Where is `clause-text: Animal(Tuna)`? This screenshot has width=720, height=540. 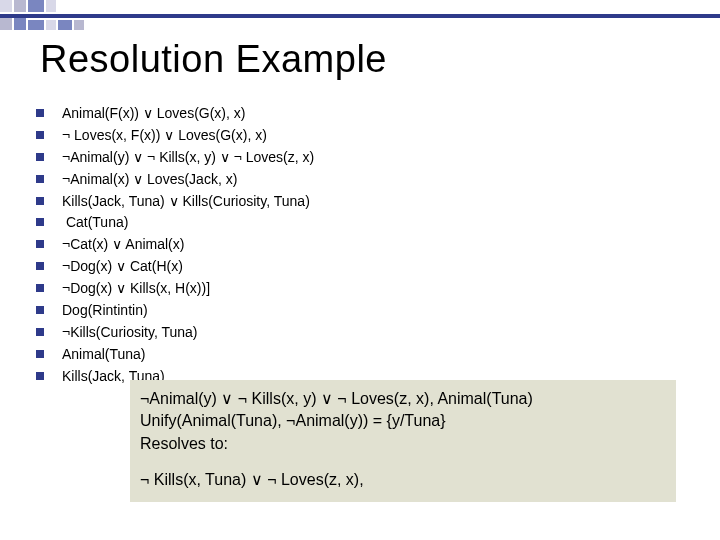 clause-text: Animal(Tuna) is located at coordinates (104, 354).